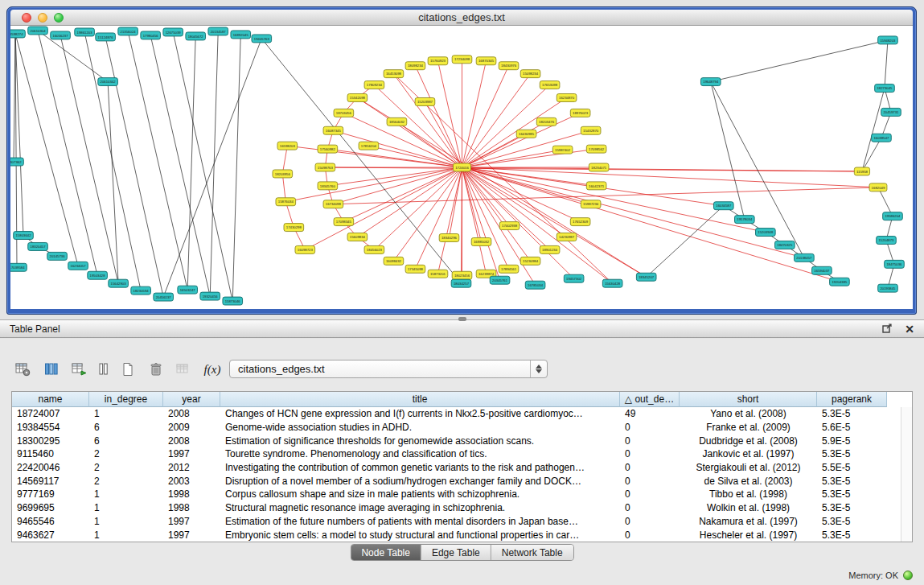 The width and height of the screenshot is (924, 585). Describe the element at coordinates (306, 249) in the screenshot. I see `graph-node: 16098723` at that location.